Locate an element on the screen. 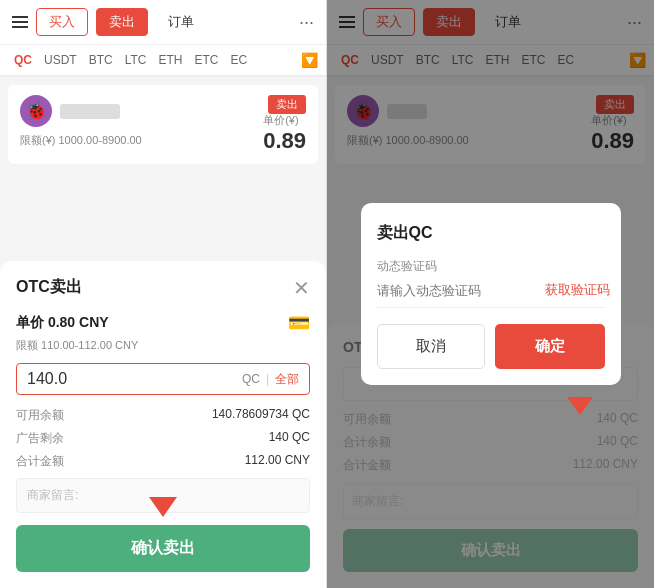 This screenshot has width=654, height=588. order-button: 订单 is located at coordinates (181, 22).